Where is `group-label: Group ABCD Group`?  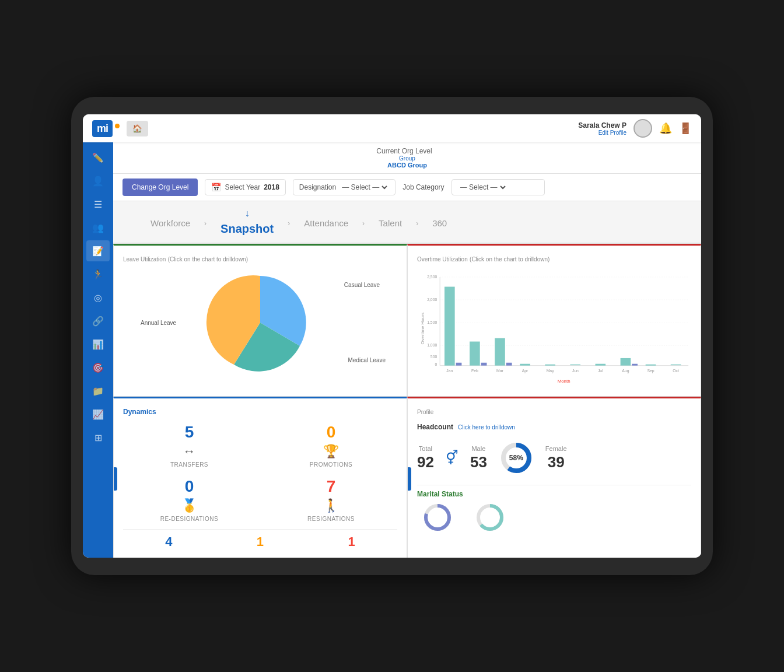 group-label: Group ABCD Group is located at coordinates (407, 162).